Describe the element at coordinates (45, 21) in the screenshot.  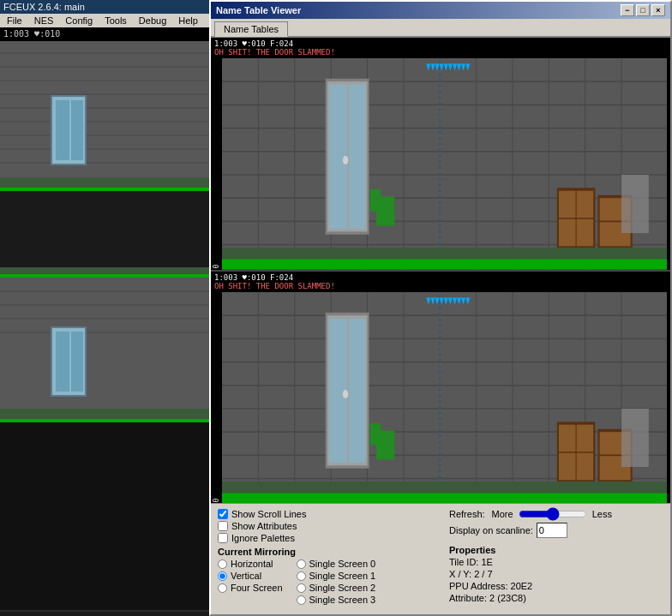
I see `menu-nes: NES` at that location.